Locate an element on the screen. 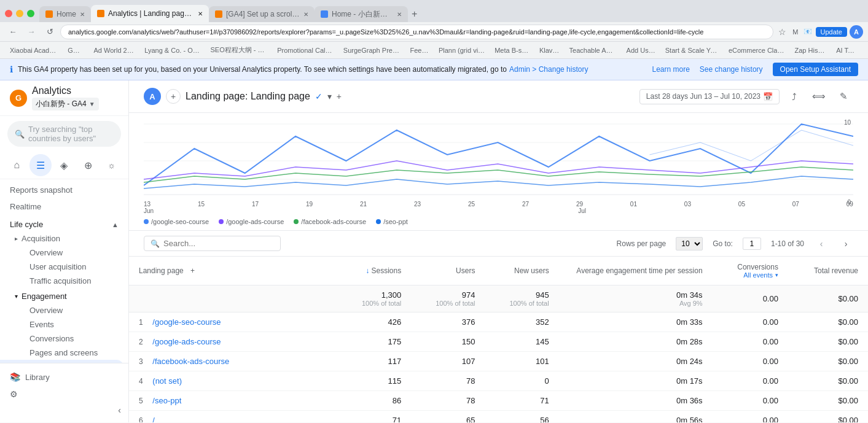 This screenshot has height=423, width=868. col-header-revenue: Total revenue is located at coordinates (828, 271).